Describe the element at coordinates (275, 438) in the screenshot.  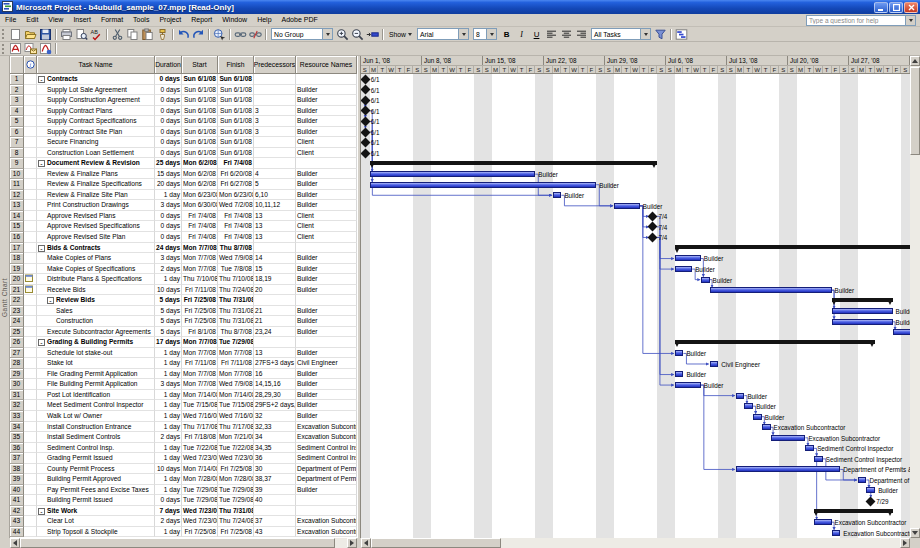
I see `predecessors-cell: 34` at that location.